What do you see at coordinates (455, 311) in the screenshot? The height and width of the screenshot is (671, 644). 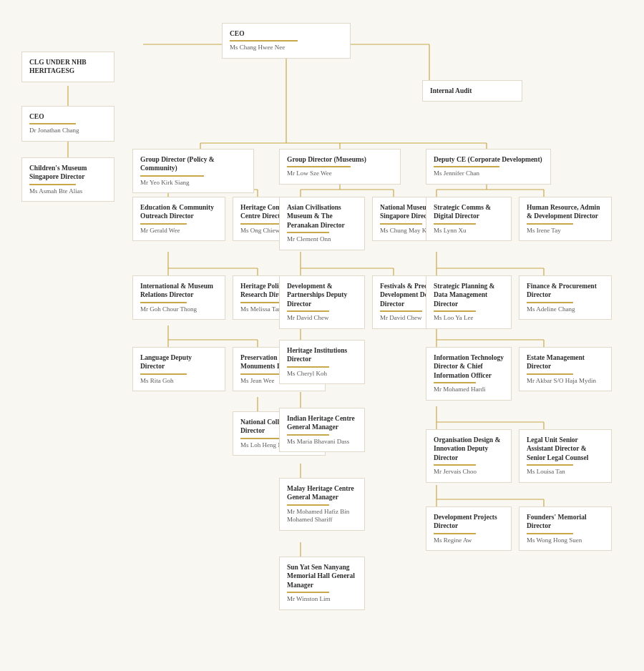 I see `strategic-planning-underline` at bounding box center [455, 311].